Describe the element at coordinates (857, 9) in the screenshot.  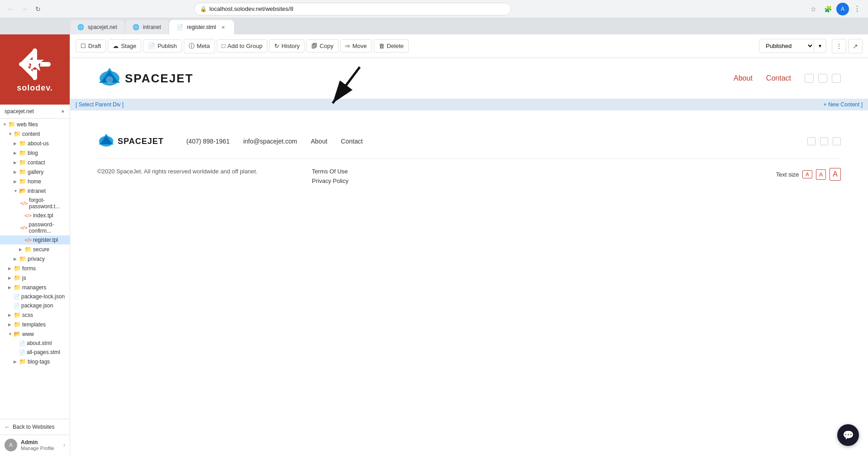
I see `menu-button: ⋮` at that location.